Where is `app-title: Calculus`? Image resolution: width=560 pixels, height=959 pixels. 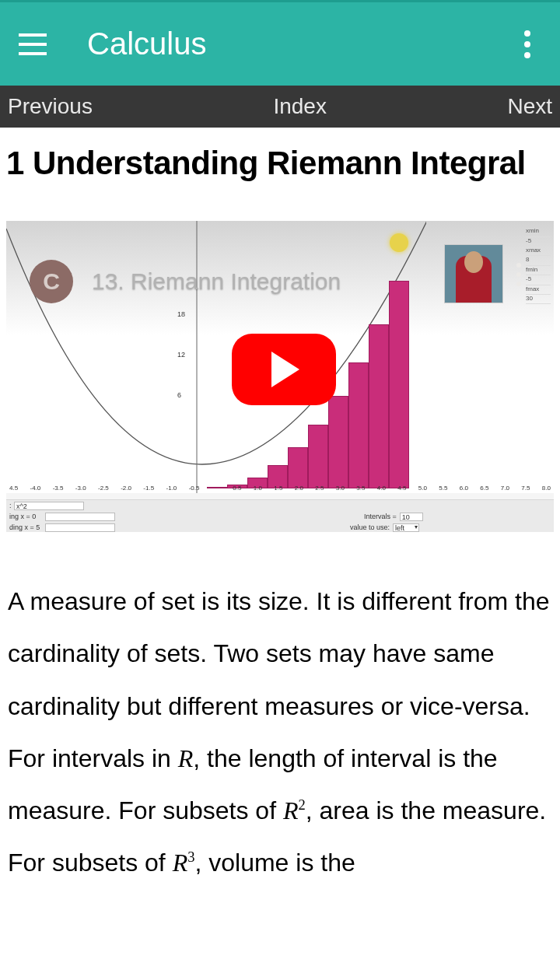
app-title: Calculus is located at coordinates (146, 44).